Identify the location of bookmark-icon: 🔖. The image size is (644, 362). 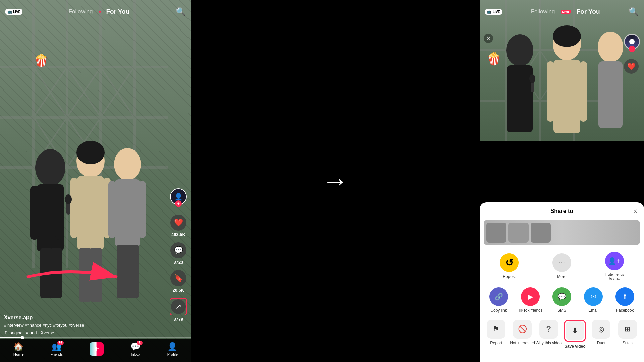
(178, 278).